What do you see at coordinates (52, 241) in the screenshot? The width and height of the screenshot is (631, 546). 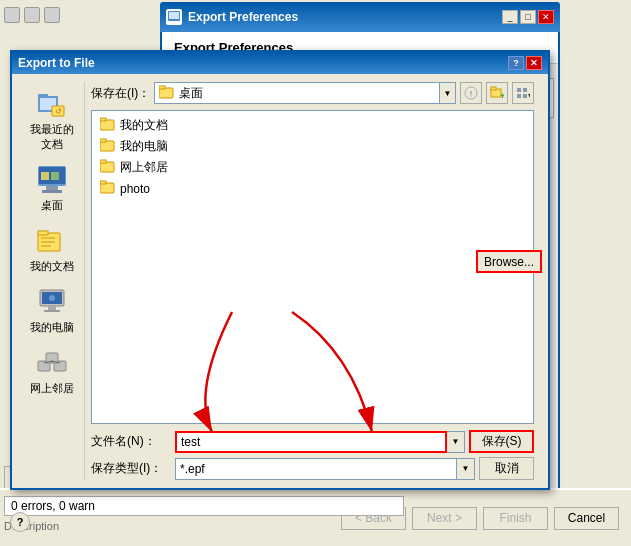 I see `mydocs-icon` at bounding box center [52, 241].